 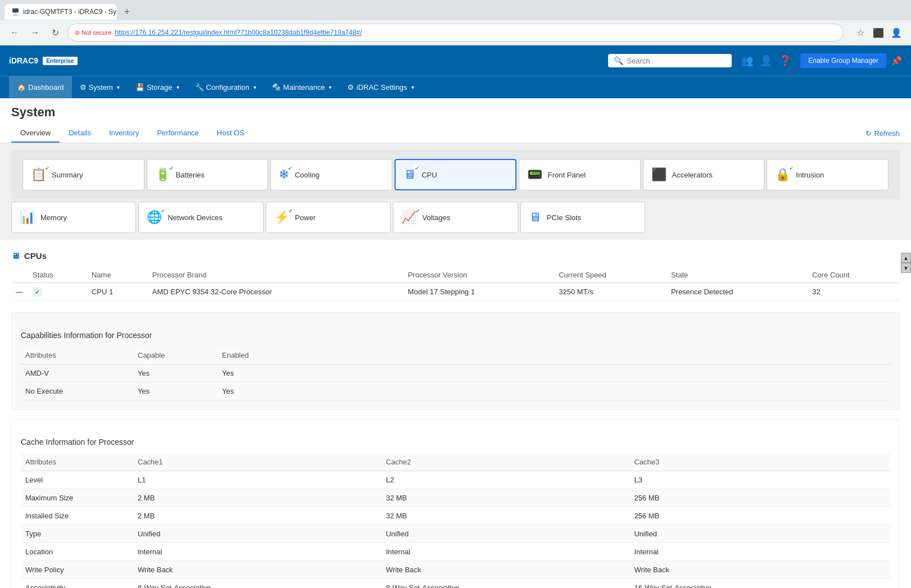 What do you see at coordinates (302, 88) in the screenshot?
I see `nav-item-maintenance: 🔩 Maintenance ▾` at bounding box center [302, 88].